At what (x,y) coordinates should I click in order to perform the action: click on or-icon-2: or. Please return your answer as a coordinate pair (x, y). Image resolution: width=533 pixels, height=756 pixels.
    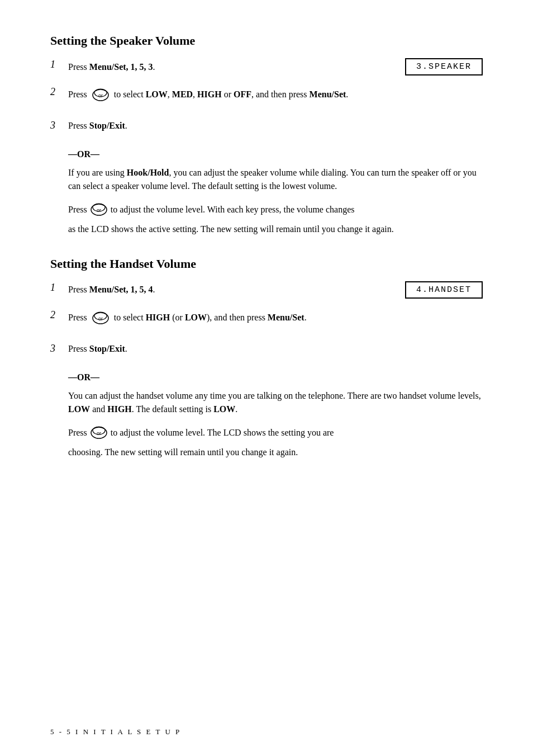
    Looking at the image, I should click on (99, 210).